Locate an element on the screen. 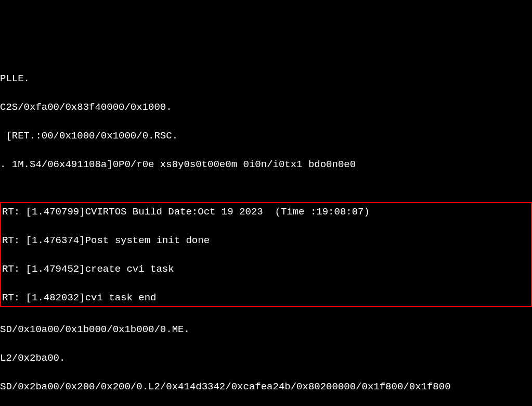 The height and width of the screenshot is (406, 532). boot-log-line: SD/0x2ba00/0x200/0x200/0.L2/0x414d3342/0… is located at coordinates (266, 387).